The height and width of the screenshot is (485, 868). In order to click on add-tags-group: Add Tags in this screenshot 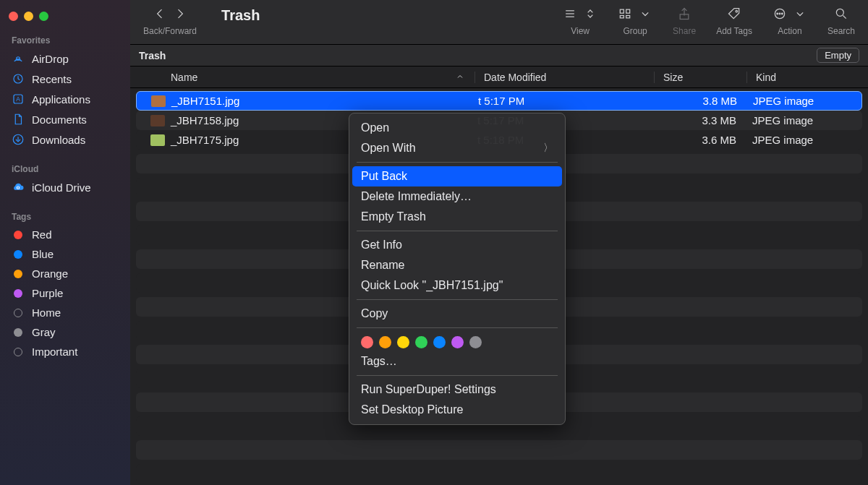, I will do `click(734, 20)`.